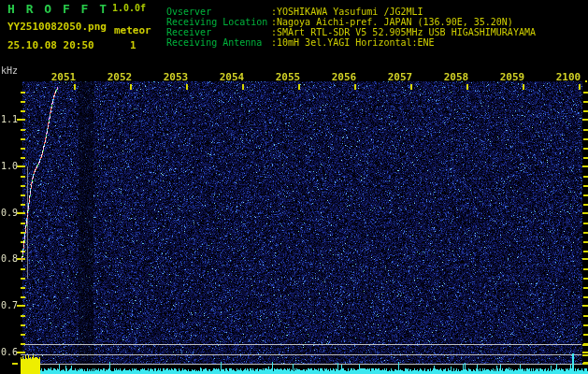  Describe the element at coordinates (58, 9) in the screenshot. I see `app-title: H R O F F T` at that location.